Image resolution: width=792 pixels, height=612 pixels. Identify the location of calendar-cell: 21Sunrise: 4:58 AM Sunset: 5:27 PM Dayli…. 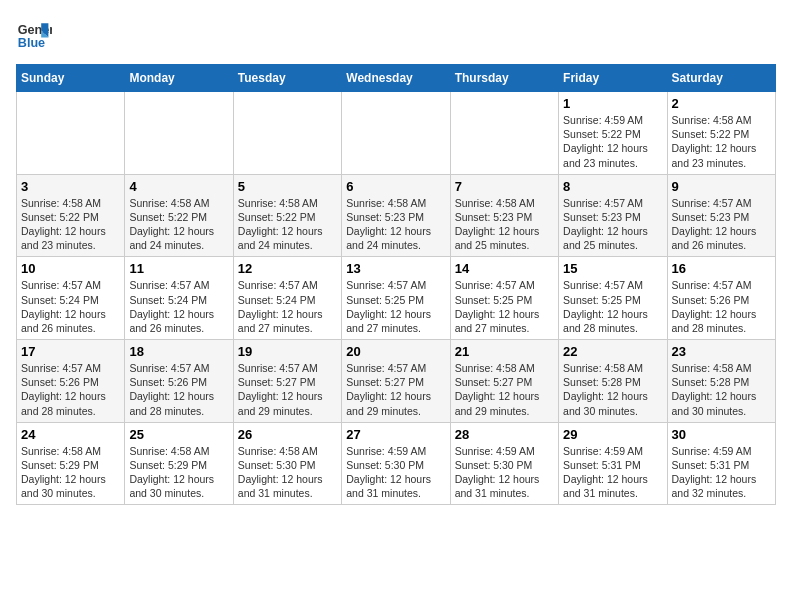
(504, 382).